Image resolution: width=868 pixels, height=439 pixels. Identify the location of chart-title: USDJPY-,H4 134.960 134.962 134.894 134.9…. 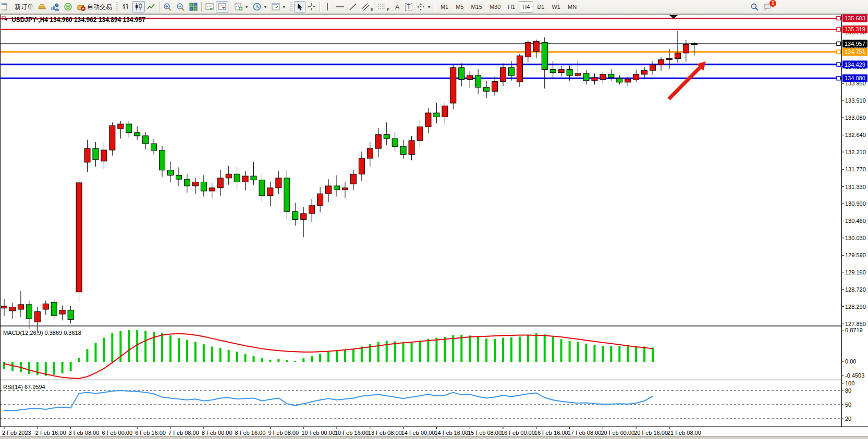
(78, 20).